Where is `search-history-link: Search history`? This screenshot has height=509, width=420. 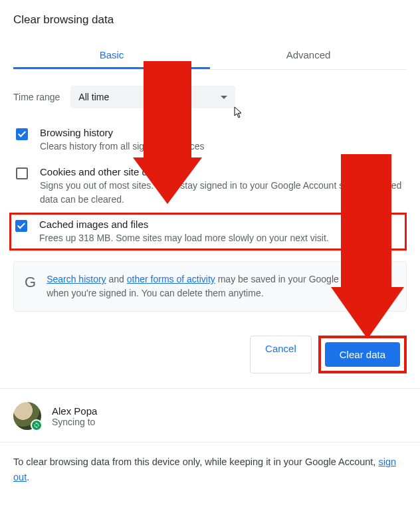
search-history-link: Search history is located at coordinates (76, 279).